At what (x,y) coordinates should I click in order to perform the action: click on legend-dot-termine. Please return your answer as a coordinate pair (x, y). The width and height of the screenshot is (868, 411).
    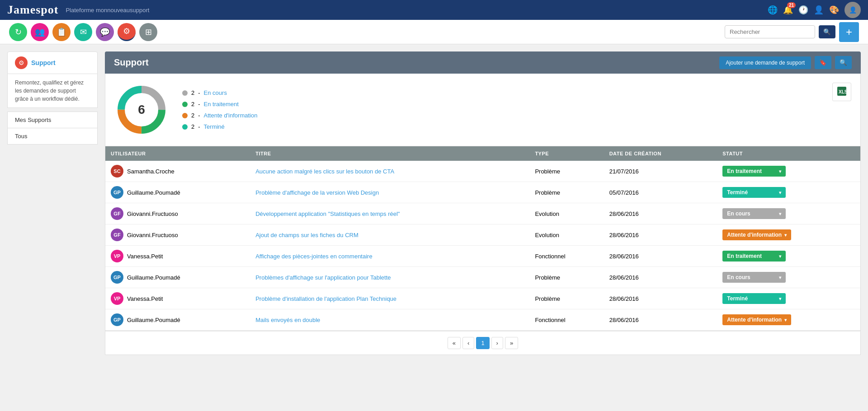
    Looking at the image, I should click on (185, 127).